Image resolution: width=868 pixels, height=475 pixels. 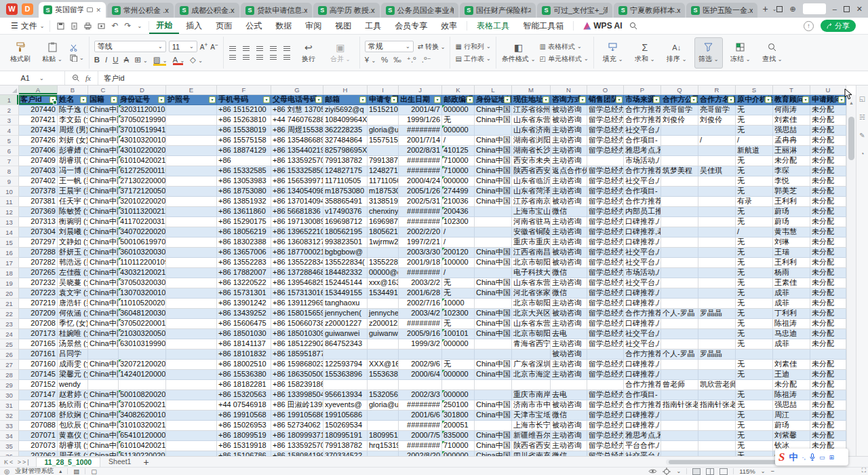 I want to click on cell: 2001/6/6, so click(x=420, y=415).